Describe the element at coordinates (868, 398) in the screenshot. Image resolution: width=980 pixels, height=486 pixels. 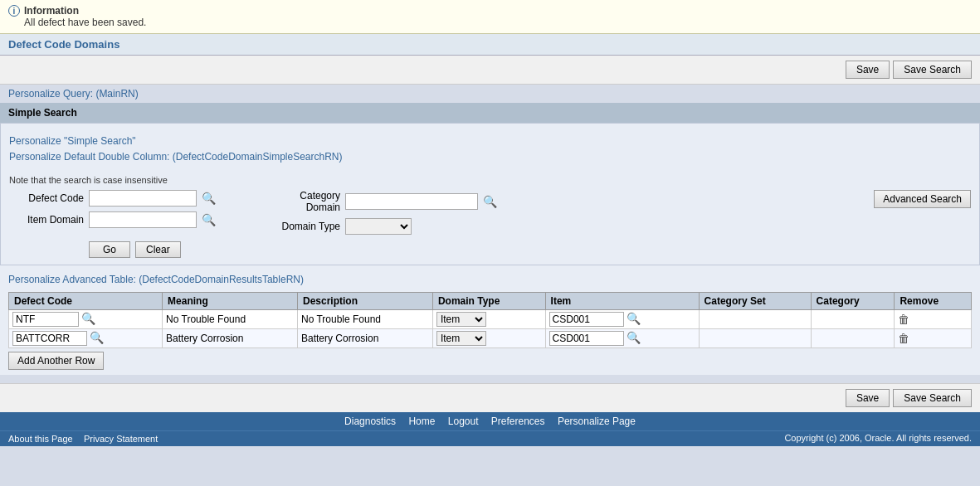
I see `save-button-bottom: Save` at that location.